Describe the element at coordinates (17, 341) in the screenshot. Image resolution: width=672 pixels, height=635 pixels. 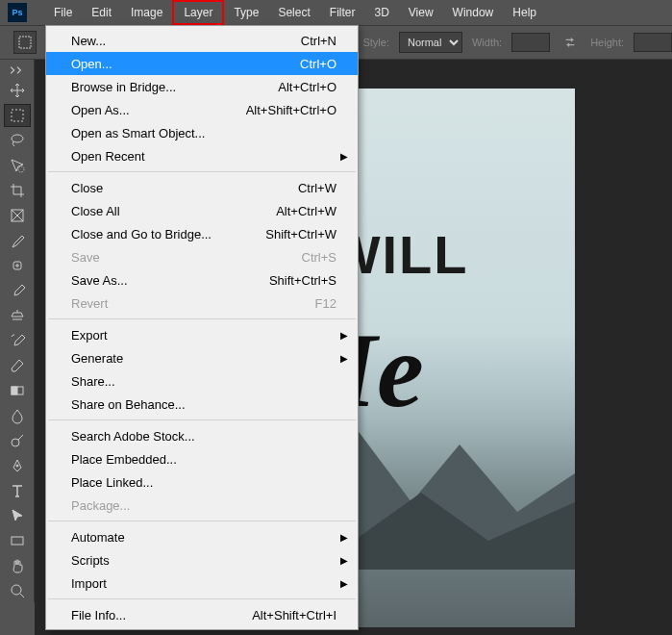
I see `history-brush-tool` at that location.